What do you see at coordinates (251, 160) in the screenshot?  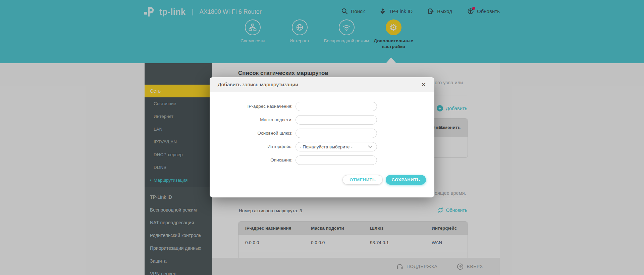 I see `description-label: Описание:` at bounding box center [251, 160].